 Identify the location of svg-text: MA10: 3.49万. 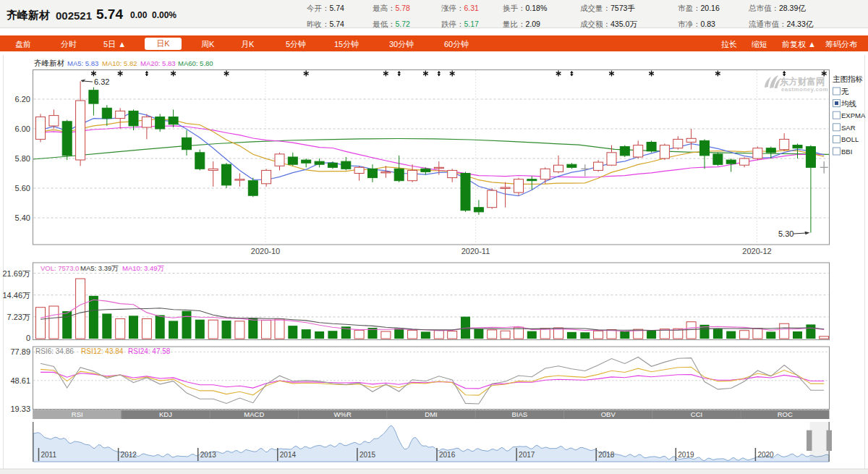
(143, 268).